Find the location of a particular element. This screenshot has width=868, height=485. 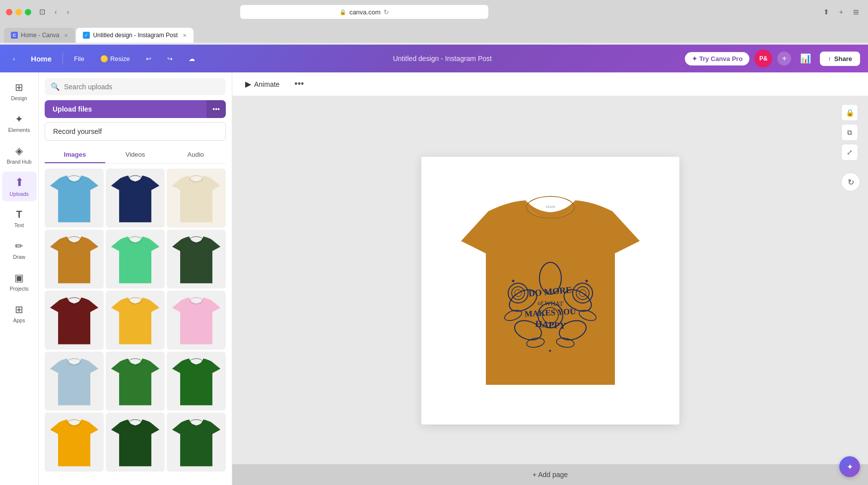

tab-design-label: Untitled design - Instagram Post is located at coordinates (135, 35).